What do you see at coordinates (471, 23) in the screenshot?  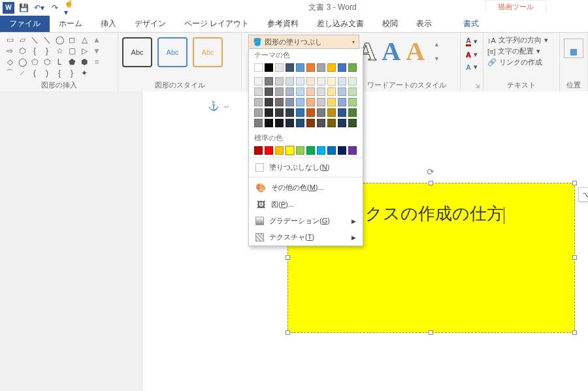 I see `tab-format: 書式` at bounding box center [471, 23].